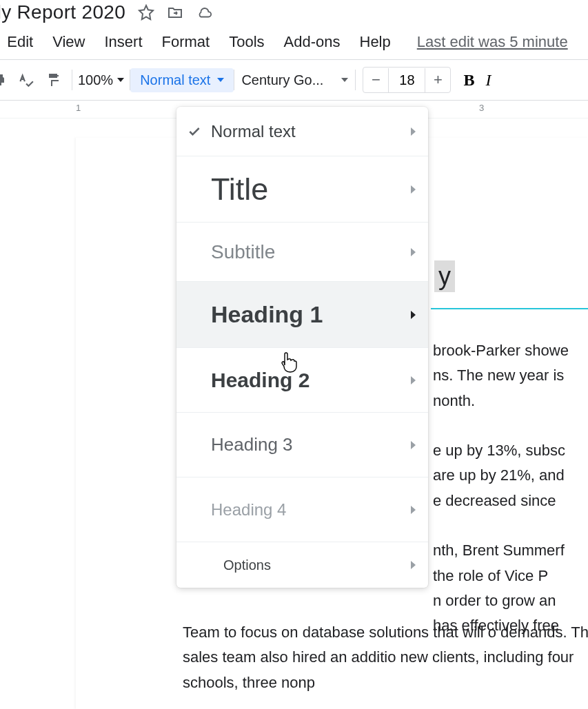 The image size is (588, 709). What do you see at coordinates (311, 380) in the screenshot?
I see `style-label: Heading 2` at bounding box center [311, 380].